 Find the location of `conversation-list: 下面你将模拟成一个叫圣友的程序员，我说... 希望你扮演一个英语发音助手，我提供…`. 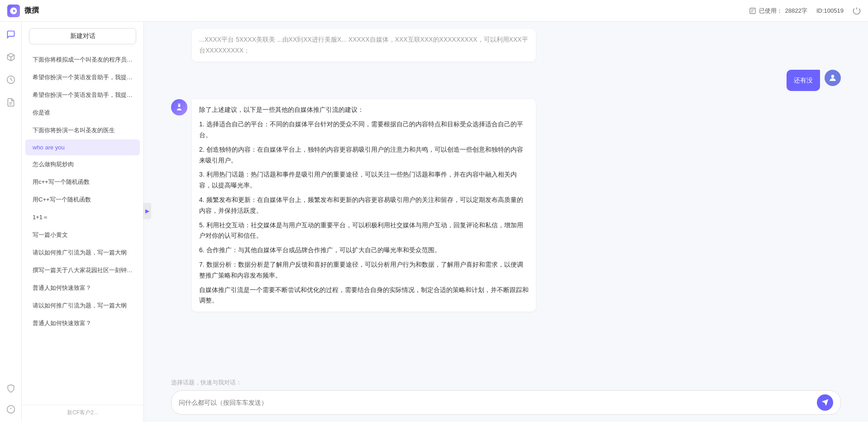

conversation-list: 下面你将模拟成一个叫圣友的程序员，我说... 希望你扮演一个英语发音助手，我提供… is located at coordinates (82, 227).